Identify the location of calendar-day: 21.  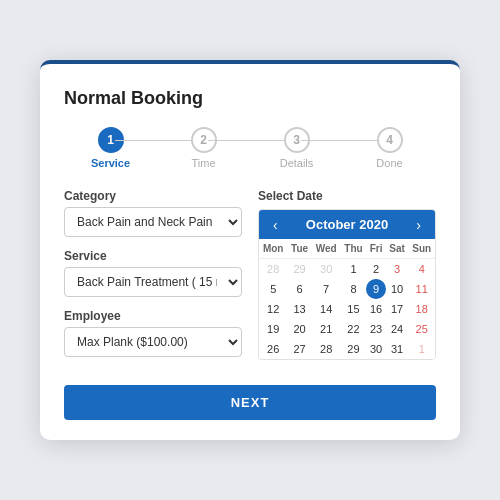
(326, 329).